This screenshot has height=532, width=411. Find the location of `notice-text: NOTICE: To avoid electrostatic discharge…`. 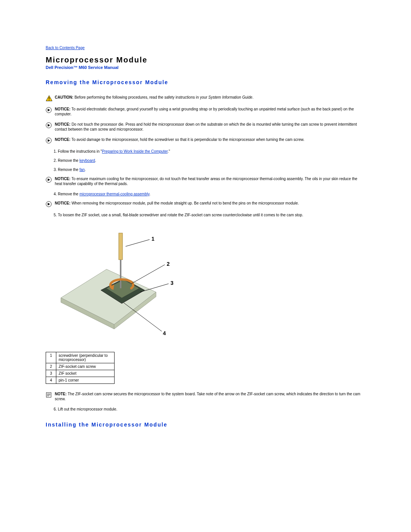

notice-text: NOTICE: To avoid electrostatic discharge… is located at coordinates (210, 112).